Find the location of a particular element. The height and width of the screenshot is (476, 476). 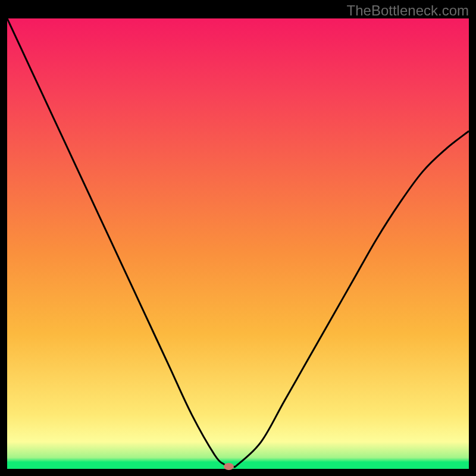

optimal-point-marker is located at coordinates (228, 466).